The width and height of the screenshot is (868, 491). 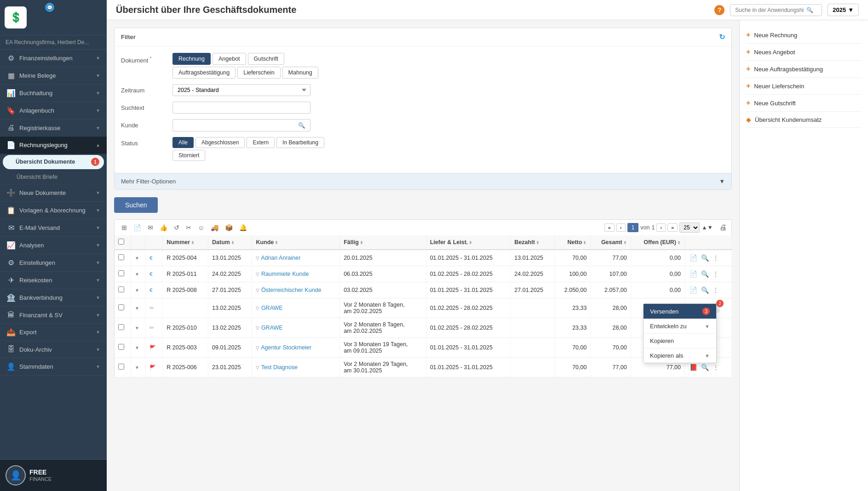 I want to click on truck-icon: 🚚, so click(x=214, y=228).